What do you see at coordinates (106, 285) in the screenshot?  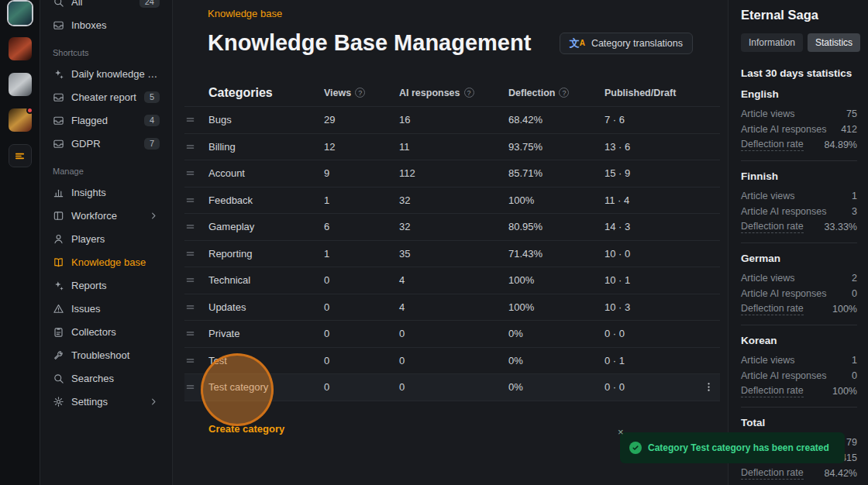 I see `sidebar-item-reports: Reports` at bounding box center [106, 285].